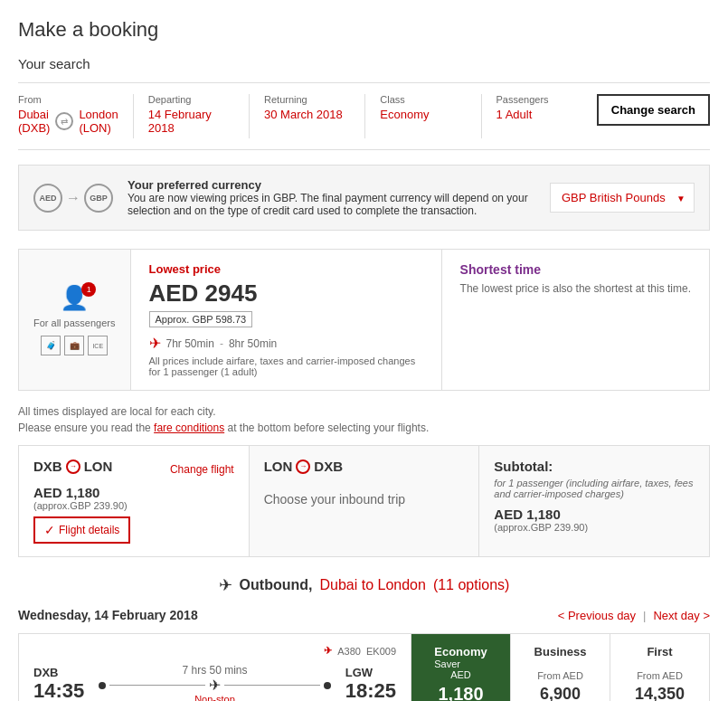  I want to click on outbound-route-row: DXB → LON Change flight, so click(134, 469).